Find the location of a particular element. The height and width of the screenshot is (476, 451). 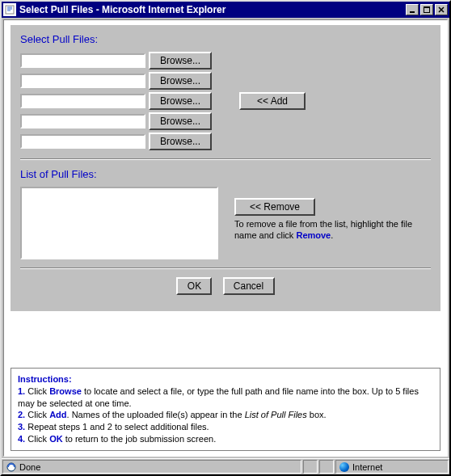

maximize-button is located at coordinates (427, 10).